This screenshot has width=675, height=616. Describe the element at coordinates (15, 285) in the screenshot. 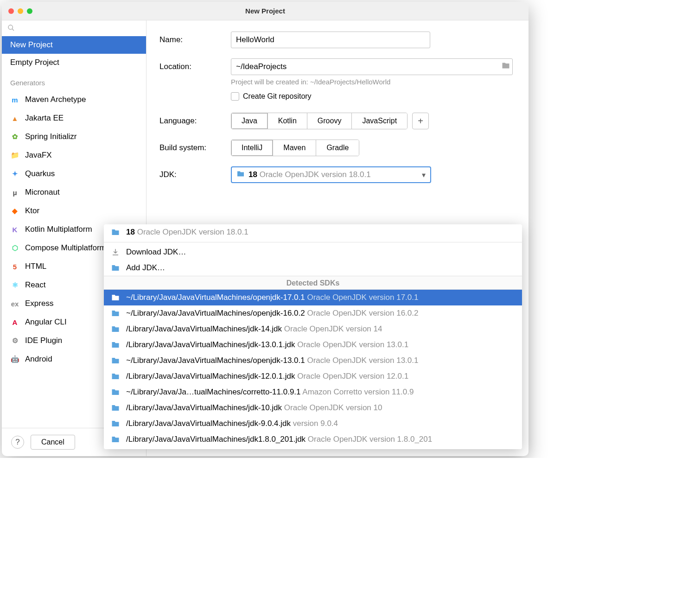

I see `react-icon: ⚛` at that location.